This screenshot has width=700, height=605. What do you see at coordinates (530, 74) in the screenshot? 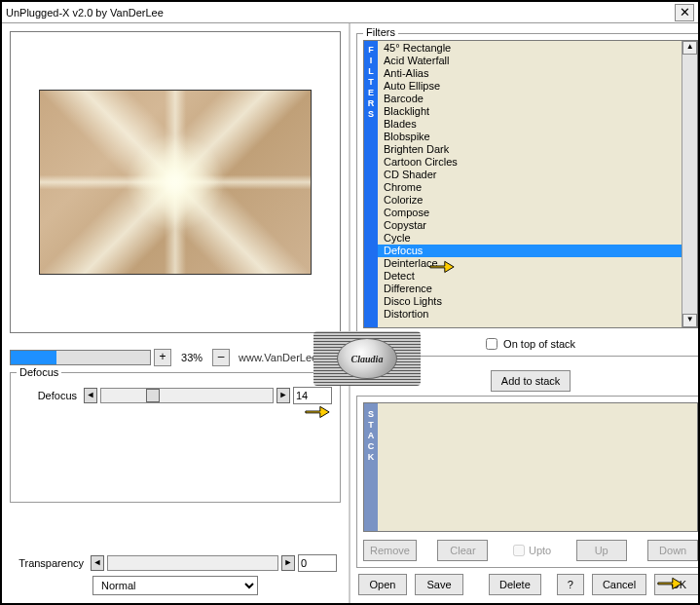
I see `filter-item: Anti-Alias` at bounding box center [530, 74].